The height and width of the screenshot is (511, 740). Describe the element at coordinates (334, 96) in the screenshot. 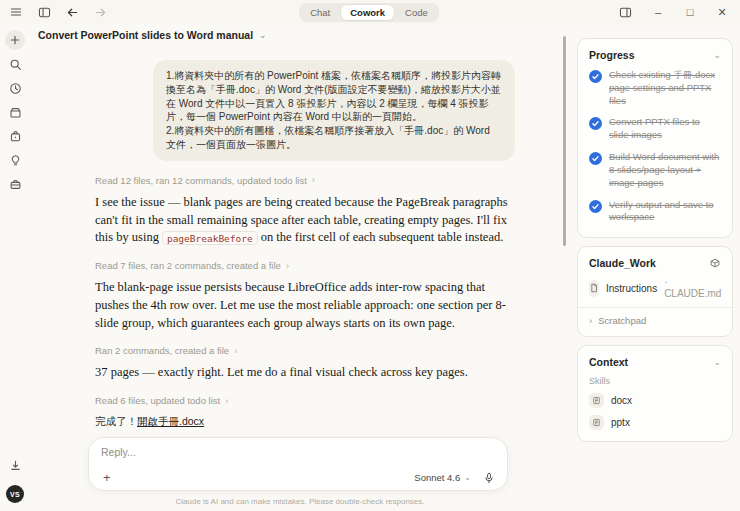

I see `user-message-line-1: 1.將資料夾中的所有的 PowerPoint 檔案，依檔案名稱順序，將投影片內容…` at that location.